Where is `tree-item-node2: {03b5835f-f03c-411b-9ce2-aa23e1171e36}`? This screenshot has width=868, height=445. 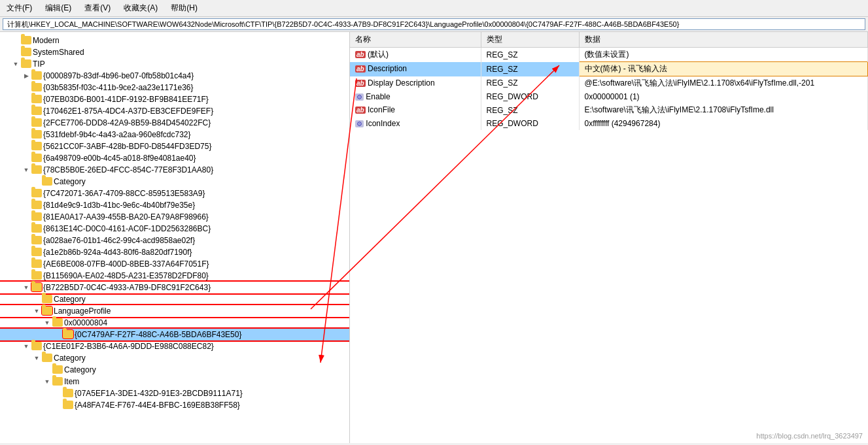 tree-item-node2: {03b5835f-f03c-411b-9ce2-aa23e1171e36} is located at coordinates (175, 88).